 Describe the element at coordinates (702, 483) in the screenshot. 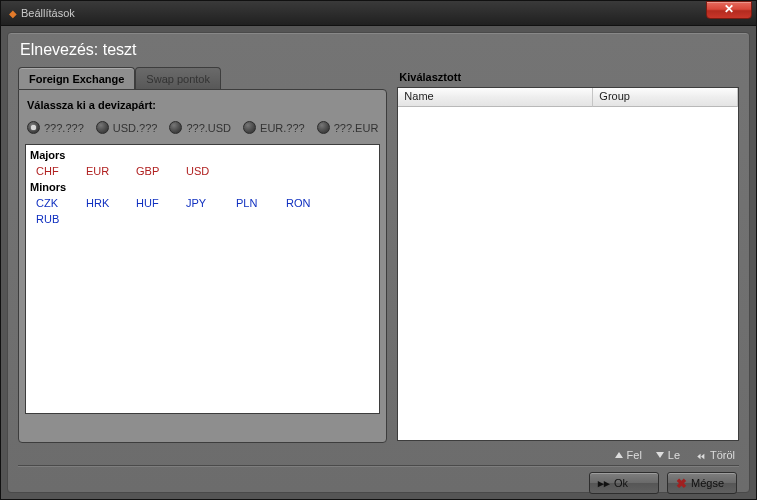

I see `cancel-button: ✖ Mégse` at that location.